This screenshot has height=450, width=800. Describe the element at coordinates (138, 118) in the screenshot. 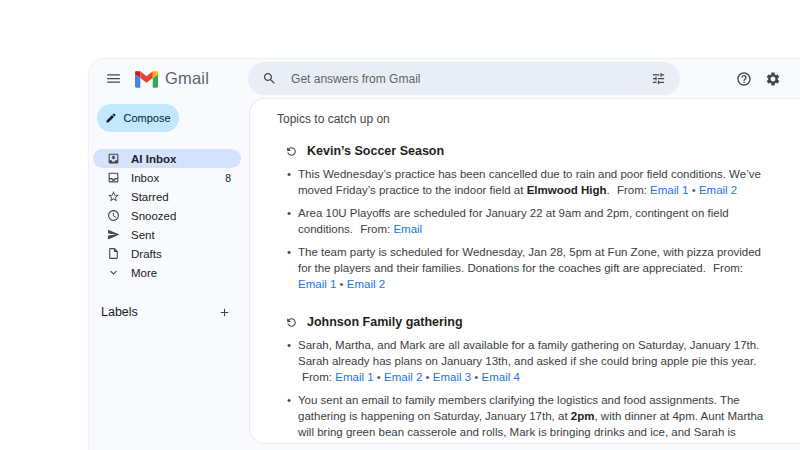

I see `compose-button: Compose` at that location.